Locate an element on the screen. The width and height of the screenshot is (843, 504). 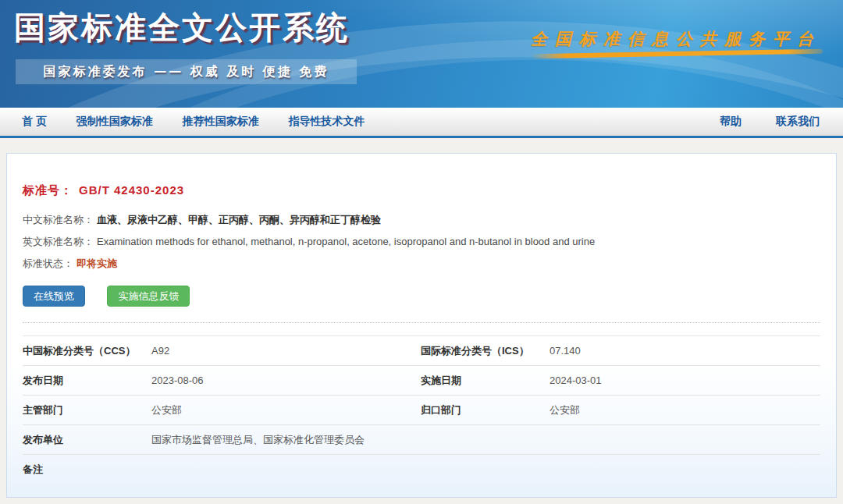
row-dates: 发布日期 2023-08-06 实施日期 2024-03-01 is located at coordinates (422, 380).